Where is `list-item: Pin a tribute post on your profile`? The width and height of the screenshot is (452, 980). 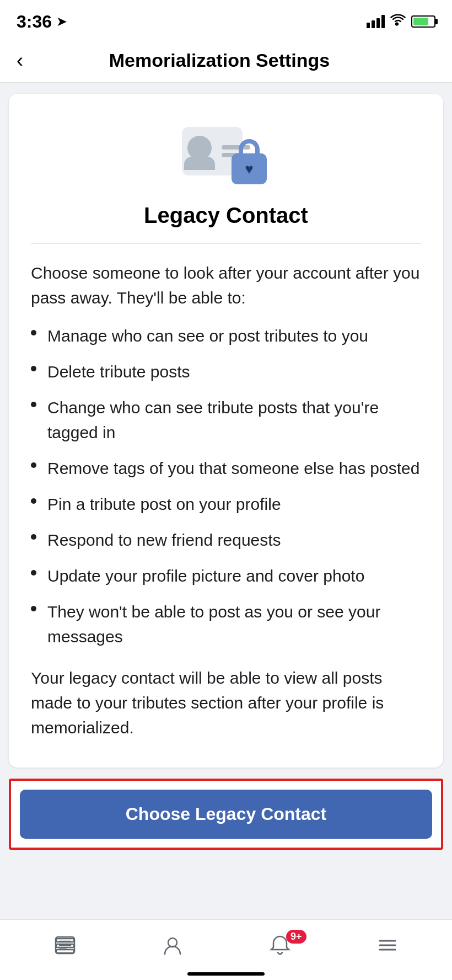
list-item: Pin a tribute post on your profile is located at coordinates (226, 504).